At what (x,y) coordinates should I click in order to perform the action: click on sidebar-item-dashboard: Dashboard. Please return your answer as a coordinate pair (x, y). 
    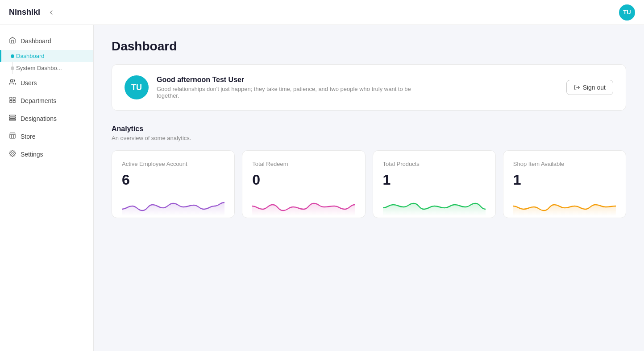
    Looking at the image, I should click on (46, 56).